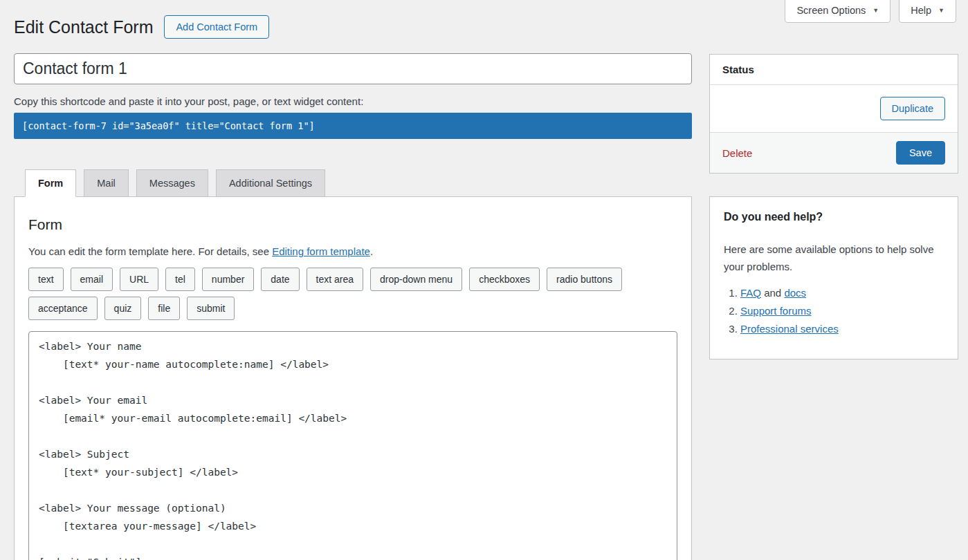  Describe the element at coordinates (834, 278) in the screenshot. I see `help-box: Do you need help? Here are some availabl…` at that location.